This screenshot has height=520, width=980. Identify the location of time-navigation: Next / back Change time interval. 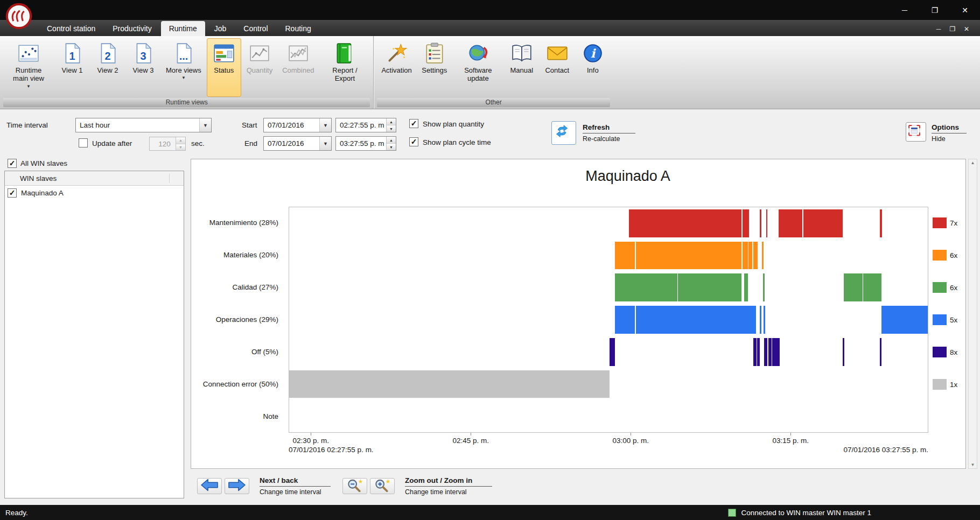
(351, 486).